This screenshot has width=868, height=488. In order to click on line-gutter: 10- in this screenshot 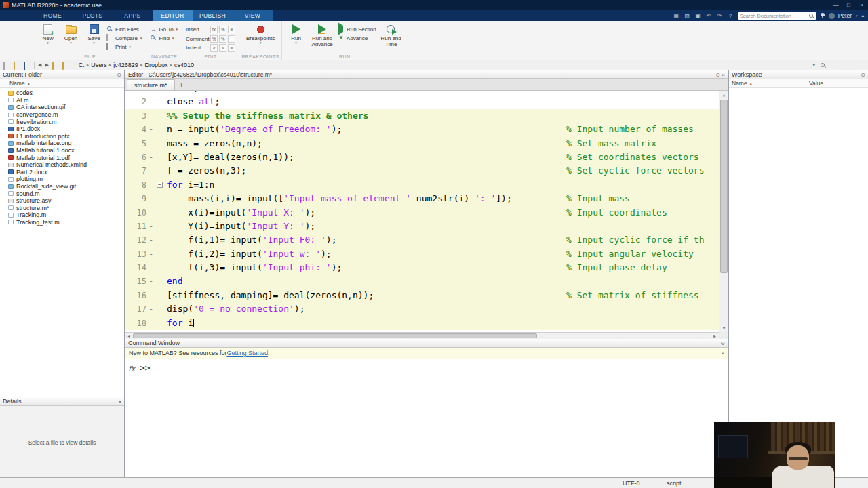, I will do `click(146, 213)`.